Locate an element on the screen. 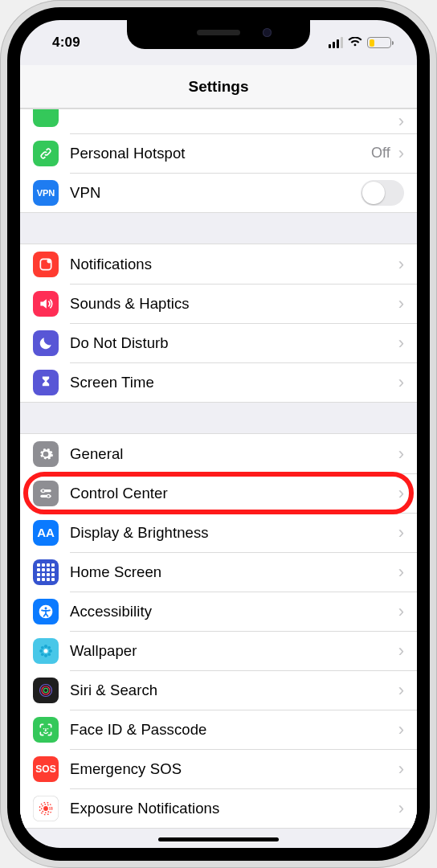 The height and width of the screenshot is (868, 437). row-accessibility: Accessibility› is located at coordinates (218, 611).